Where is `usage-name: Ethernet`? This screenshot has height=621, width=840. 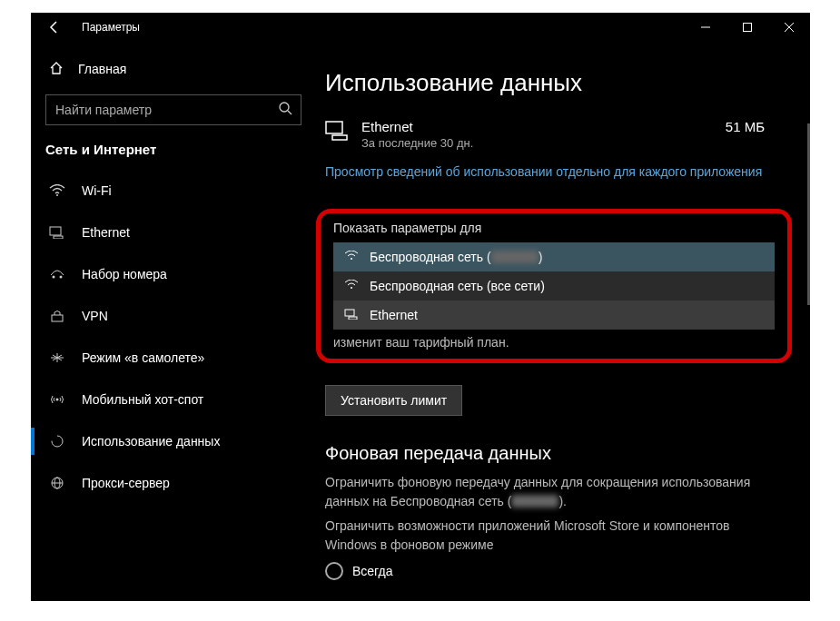
usage-name: Ethernet is located at coordinates (418, 127).